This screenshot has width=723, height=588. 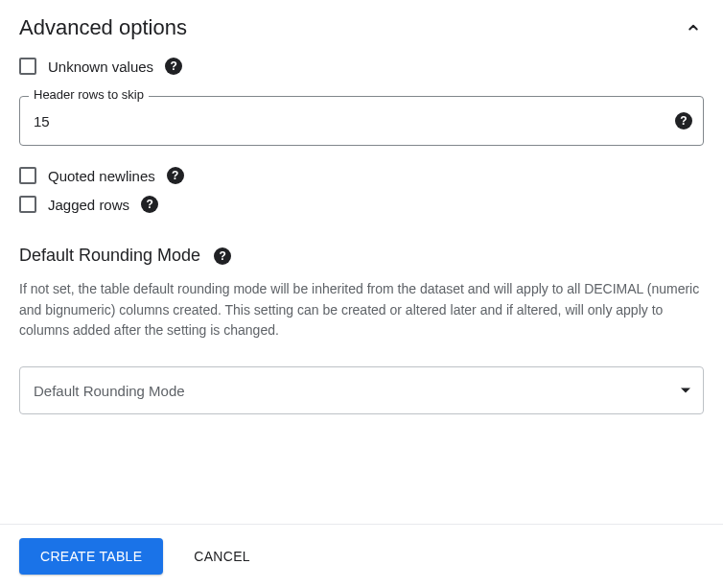 I want to click on unknown-values-checkbox, so click(x=28, y=66).